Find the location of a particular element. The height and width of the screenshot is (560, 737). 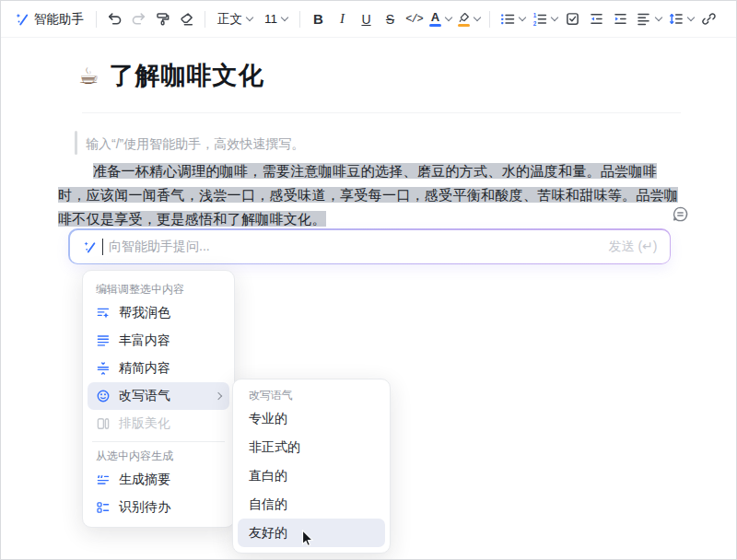

condense-icon is located at coordinates (103, 368).